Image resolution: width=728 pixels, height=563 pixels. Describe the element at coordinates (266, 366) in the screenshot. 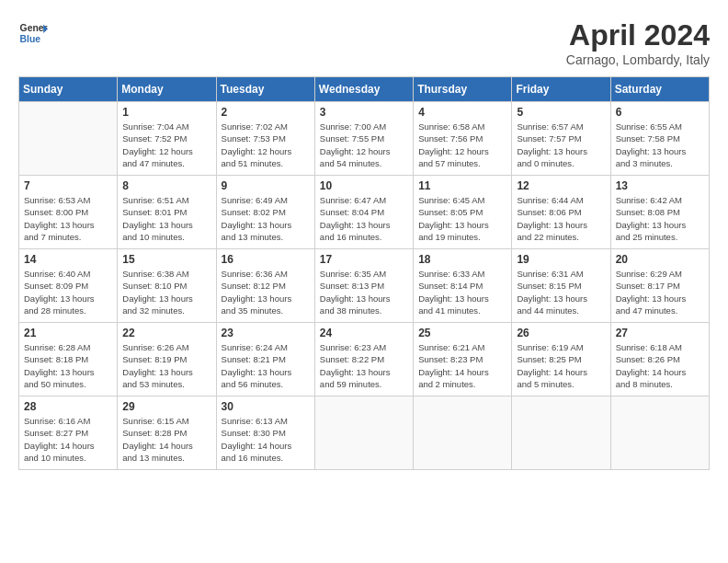

I see `day-info: Sunrise: 6:24 AM Sunset: 8:21 PM Dayligh…` at that location.